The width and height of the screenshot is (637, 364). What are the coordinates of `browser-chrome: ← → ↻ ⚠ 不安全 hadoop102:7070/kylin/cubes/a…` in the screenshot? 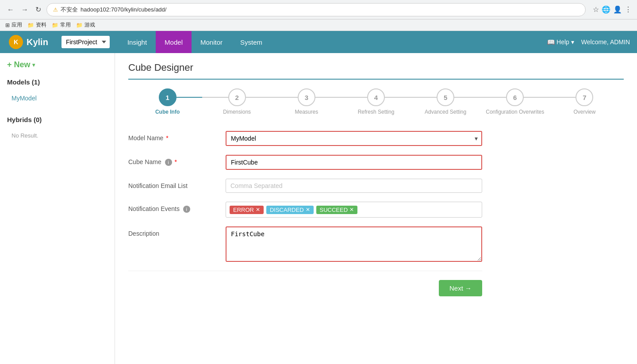 It's located at (318, 10).